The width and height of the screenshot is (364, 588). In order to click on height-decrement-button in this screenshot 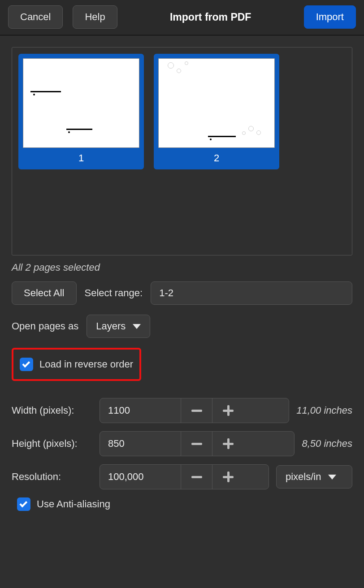, I will do `click(196, 444)`.